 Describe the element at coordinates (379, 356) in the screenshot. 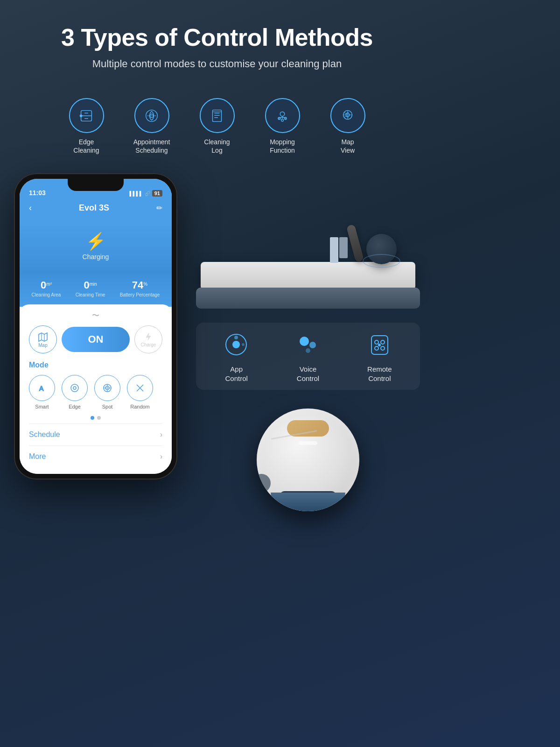

I see `remote-control-item: RemoteControl` at that location.